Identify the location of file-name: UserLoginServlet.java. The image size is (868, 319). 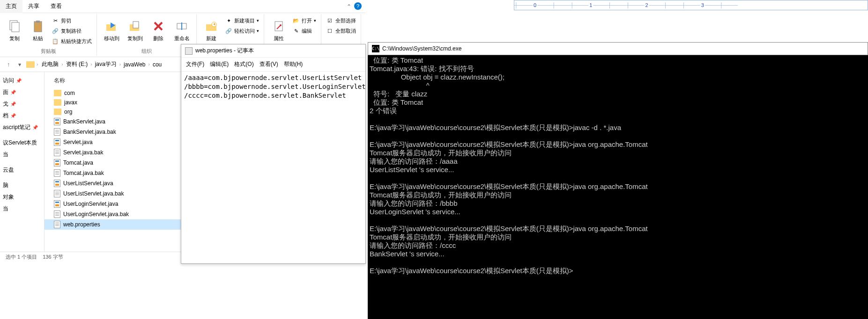
(91, 204).